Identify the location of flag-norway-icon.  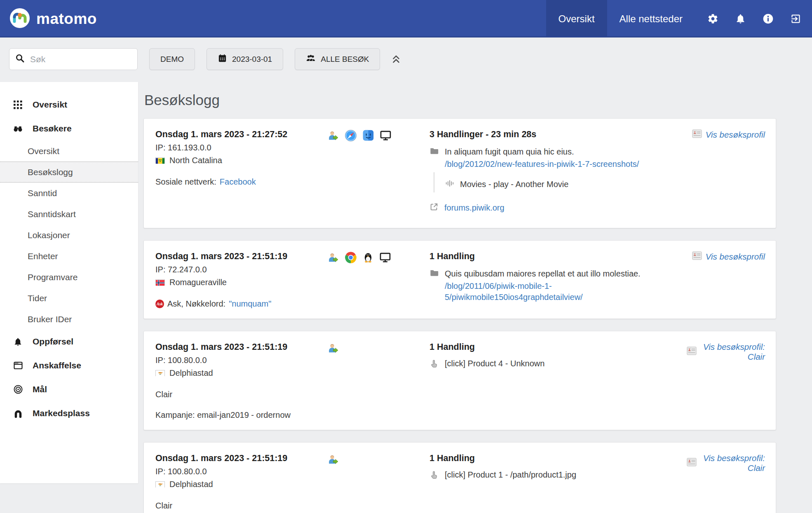
(160, 283).